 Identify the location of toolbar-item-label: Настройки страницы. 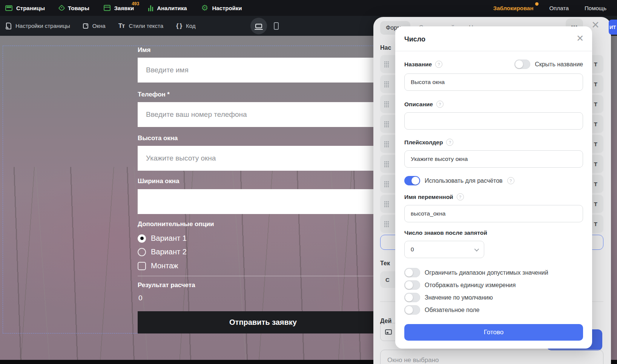
(43, 26).